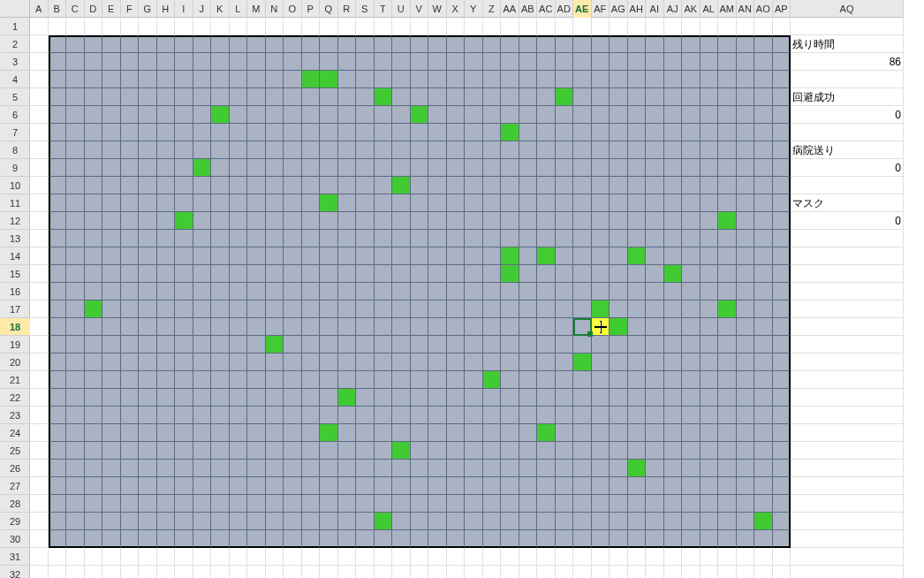 The image size is (924, 578). What do you see at coordinates (15, 451) in the screenshot?
I see `row-header-25: 25` at bounding box center [15, 451].